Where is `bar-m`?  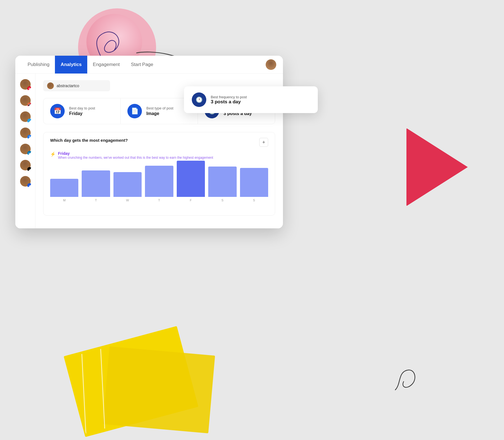 bar-m is located at coordinates (64, 188).